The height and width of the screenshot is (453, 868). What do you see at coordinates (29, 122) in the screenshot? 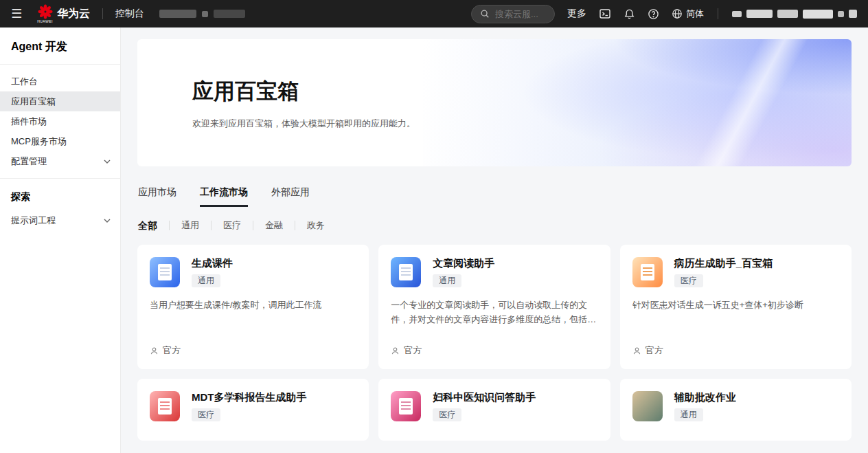
I see `sidebar-item-label: 插件市场` at bounding box center [29, 122].